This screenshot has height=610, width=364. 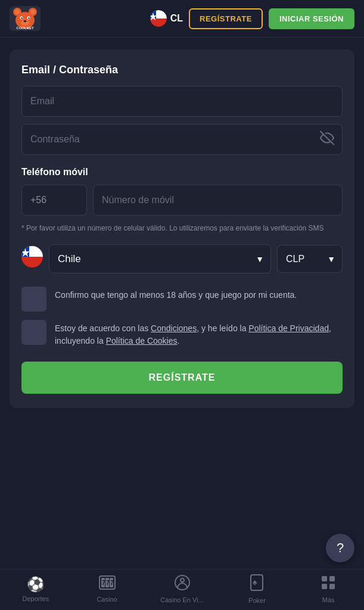 I want to click on country-select-wrapper: Chile Argentina Colombia México Perú ▼, so click(x=160, y=259).